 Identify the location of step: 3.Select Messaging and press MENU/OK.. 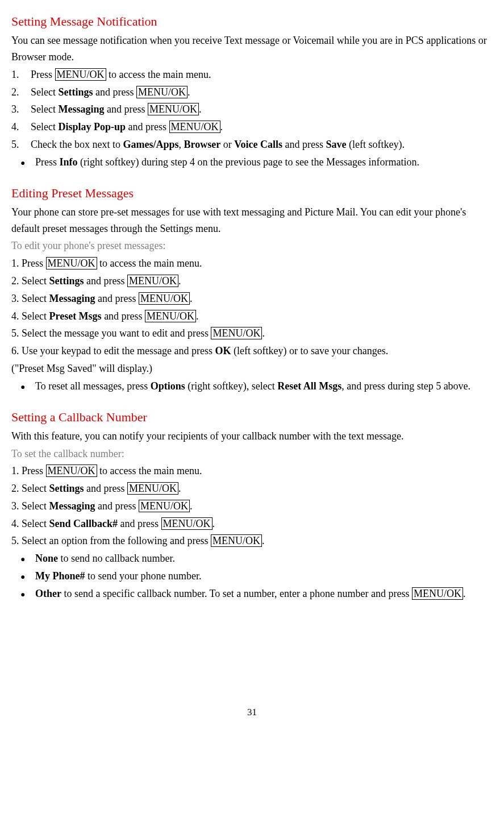
(252, 109).